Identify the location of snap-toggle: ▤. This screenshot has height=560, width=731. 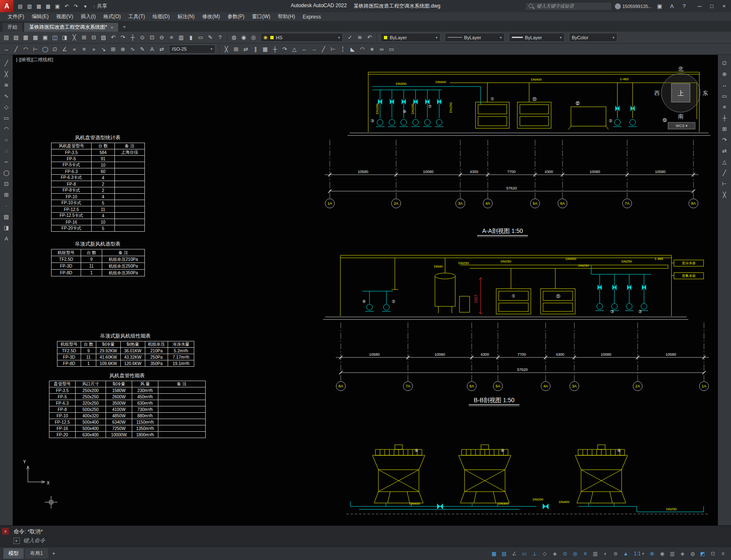
(504, 554).